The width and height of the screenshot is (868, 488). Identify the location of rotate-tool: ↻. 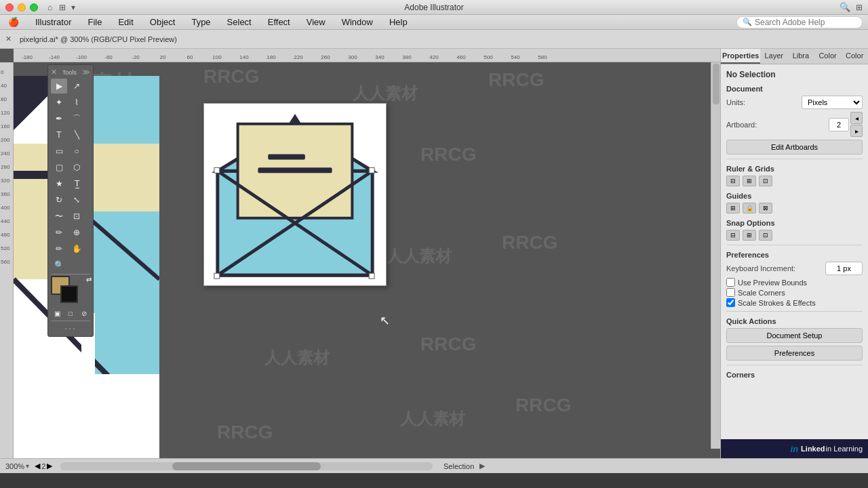
(59, 200).